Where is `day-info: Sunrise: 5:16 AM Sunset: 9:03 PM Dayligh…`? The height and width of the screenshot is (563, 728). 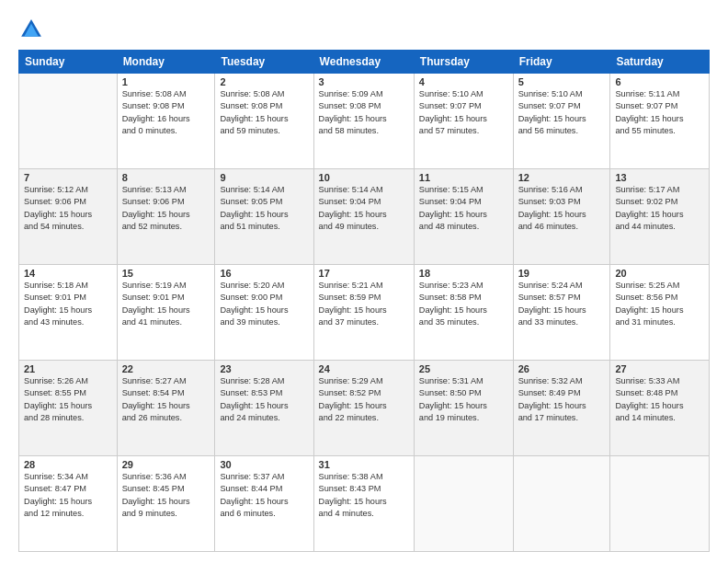 day-info: Sunrise: 5:16 AM Sunset: 9:03 PM Dayligh… is located at coordinates (563, 208).